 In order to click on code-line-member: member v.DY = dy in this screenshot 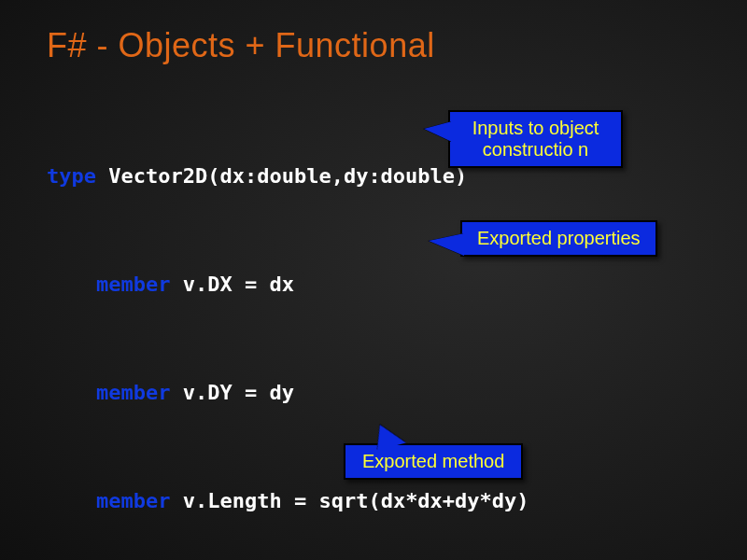, I will do `click(374, 394)`.